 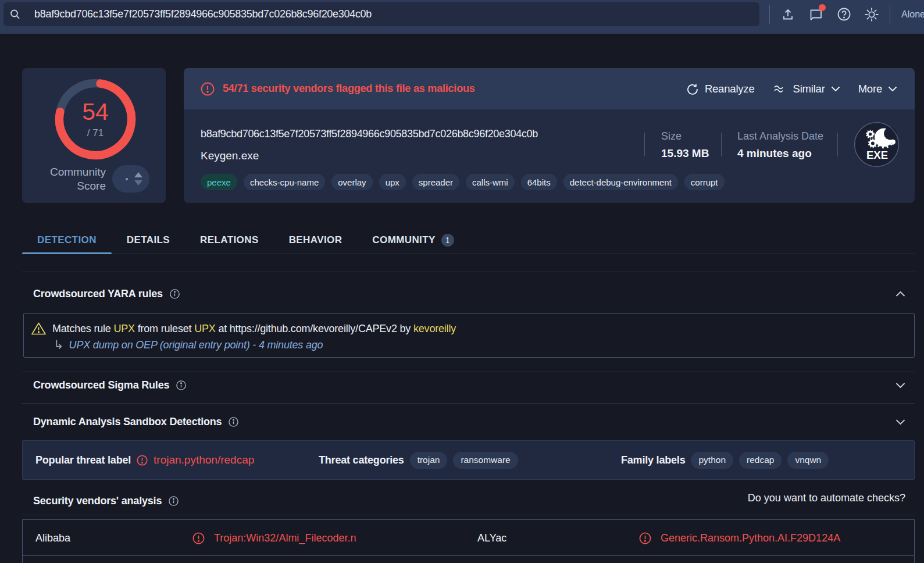 What do you see at coordinates (644, 144) in the screenshot?
I see `meta-divider` at bounding box center [644, 144].